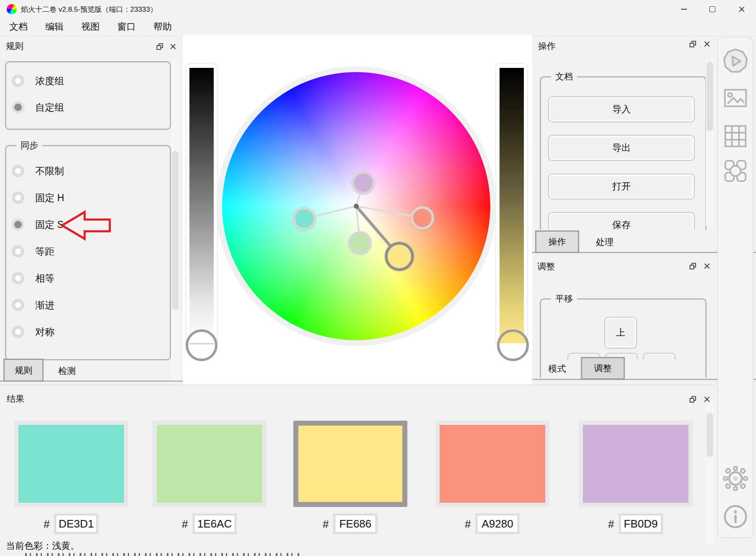  I want to click on radio-gradual, so click(18, 305).